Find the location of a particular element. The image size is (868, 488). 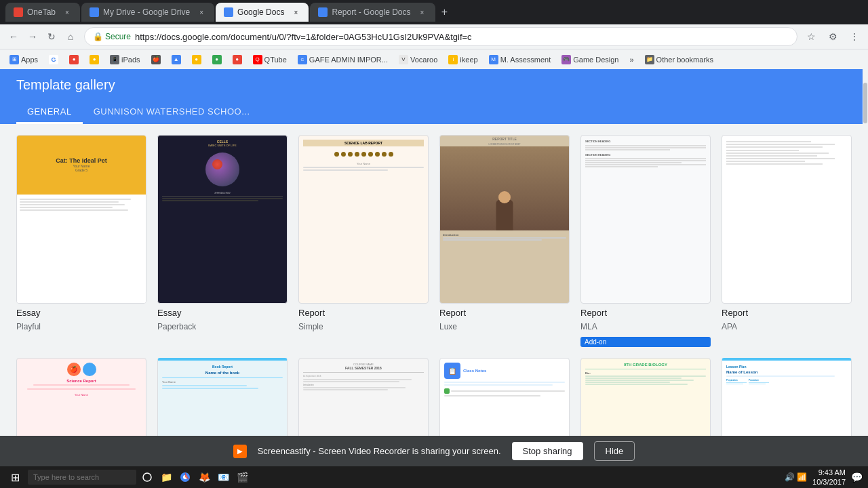

template-report-mla: SECTION HEADING SECTION HEADING Report M… is located at coordinates (646, 241).